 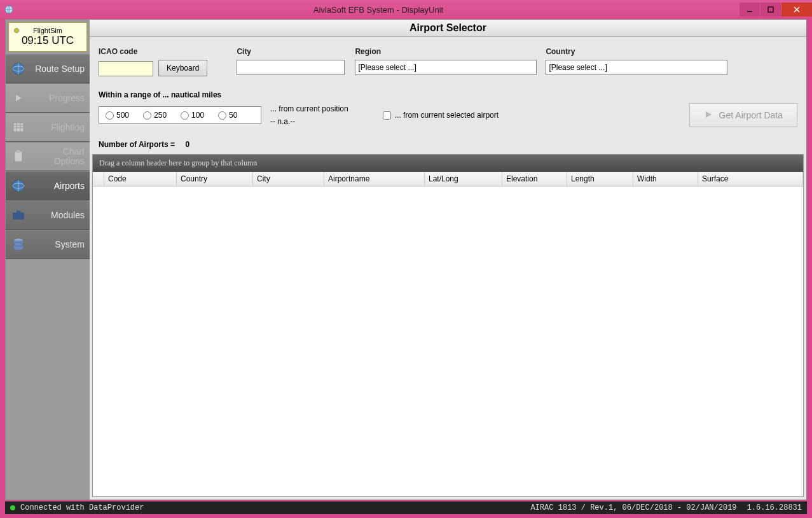 What do you see at coordinates (448, 163) in the screenshot?
I see `group-by-bar: Drag a column header here to group by th…` at bounding box center [448, 163].